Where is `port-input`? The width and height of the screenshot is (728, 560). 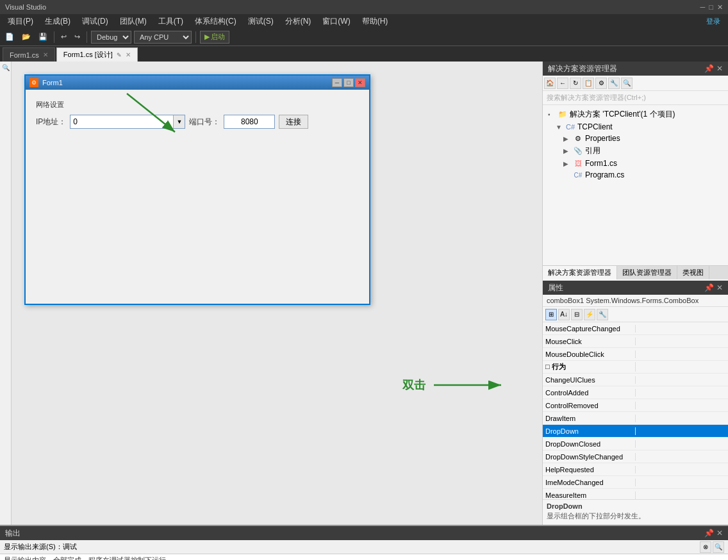 port-input is located at coordinates (249, 122).